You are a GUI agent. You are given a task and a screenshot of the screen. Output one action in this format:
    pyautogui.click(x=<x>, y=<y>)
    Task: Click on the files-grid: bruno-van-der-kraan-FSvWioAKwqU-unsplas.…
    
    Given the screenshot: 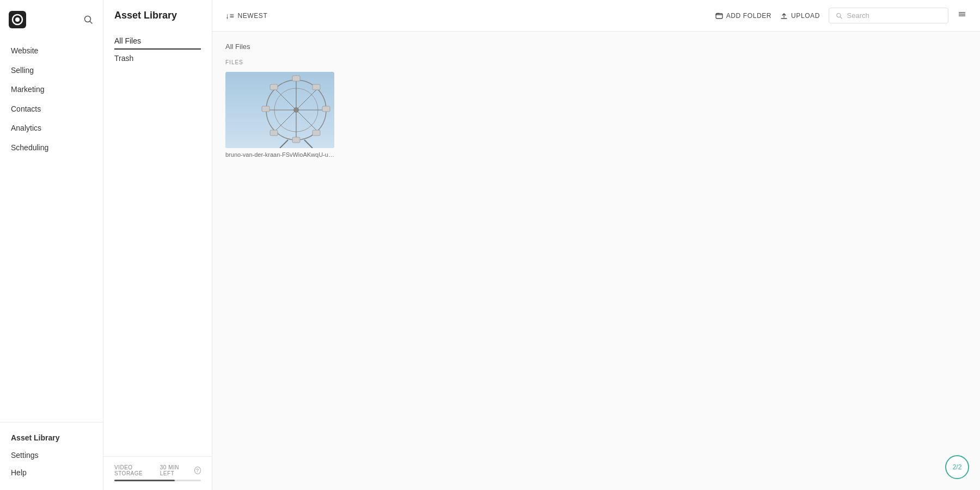 What is the action you would take?
    pyautogui.click(x=596, y=115)
    